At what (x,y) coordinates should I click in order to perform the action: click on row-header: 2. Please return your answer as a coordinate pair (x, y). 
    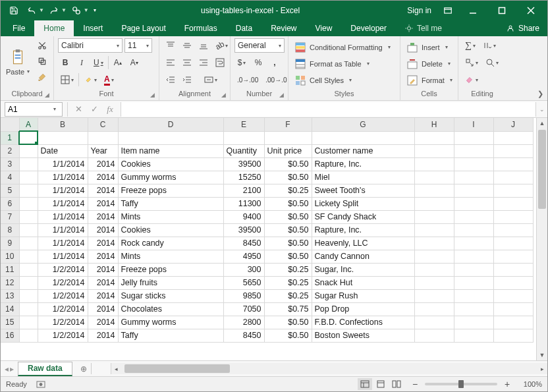
    Looking at the image, I should click on (10, 151).